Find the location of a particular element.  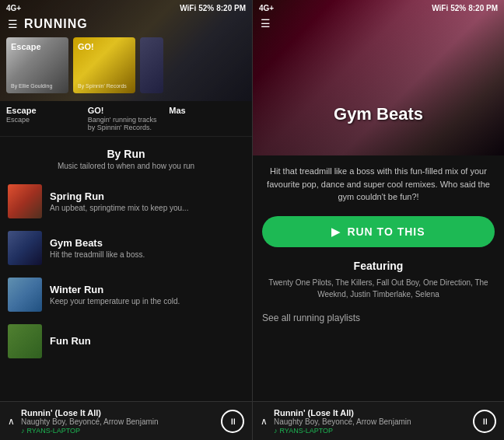

play-icon: ▶ is located at coordinates (336, 232).